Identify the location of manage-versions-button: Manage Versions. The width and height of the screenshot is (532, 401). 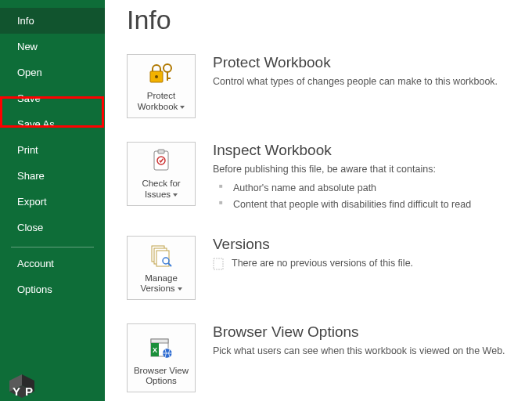
(161, 268).